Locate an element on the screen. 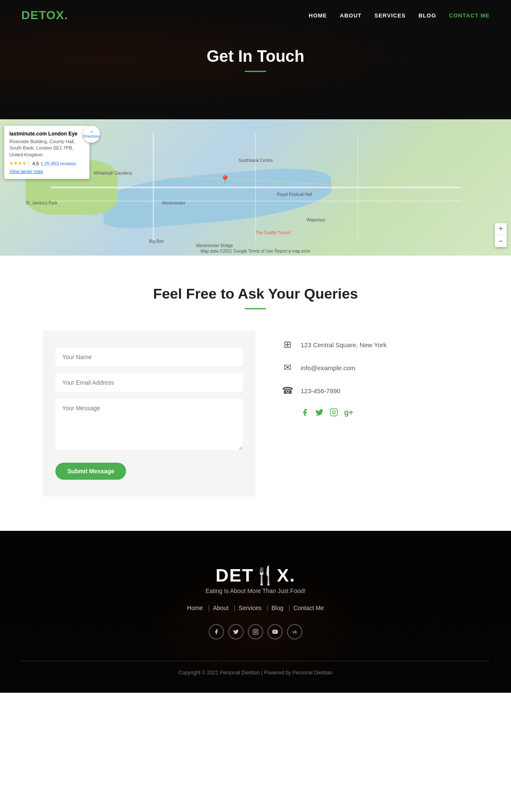  nav-link-blog: BLOG is located at coordinates (428, 15).